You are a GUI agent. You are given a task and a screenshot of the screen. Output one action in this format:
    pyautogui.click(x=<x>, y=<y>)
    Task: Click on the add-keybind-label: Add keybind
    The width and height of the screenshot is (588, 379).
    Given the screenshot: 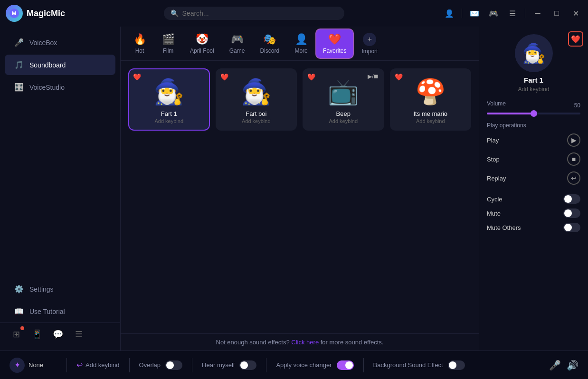 What is the action you would take?
    pyautogui.click(x=103, y=365)
    